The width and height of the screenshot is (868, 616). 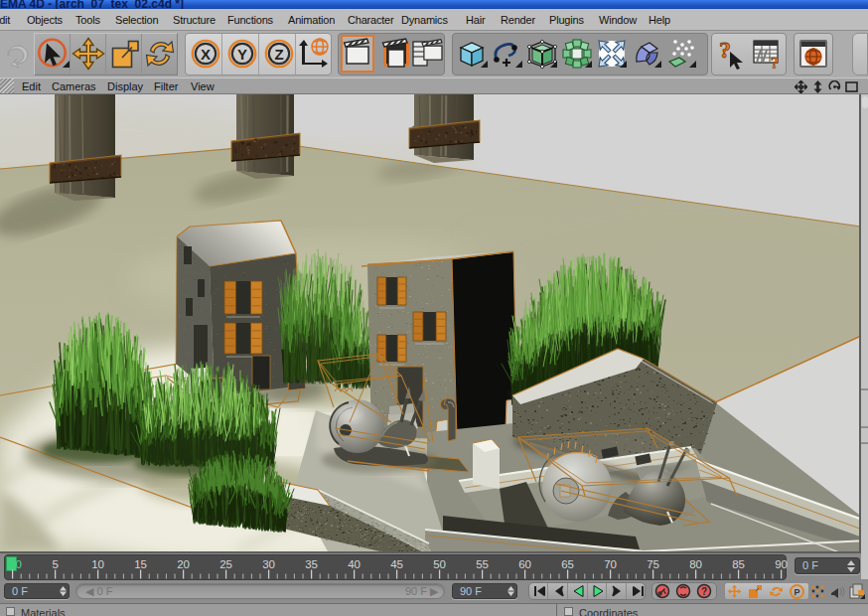 What do you see at coordinates (206, 54) in the screenshot?
I see `svg-text: X` at bounding box center [206, 54].